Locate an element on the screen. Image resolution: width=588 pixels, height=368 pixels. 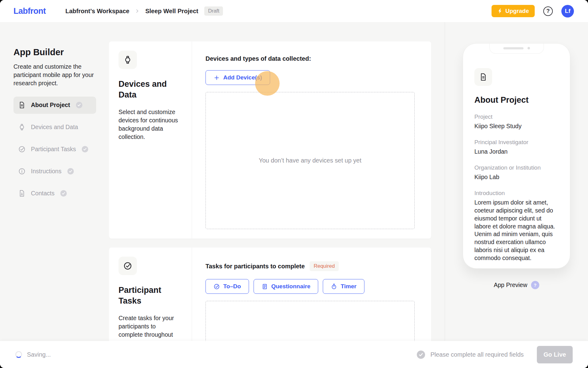
devices-card-title: Devices and Data is located at coordinates (149, 90).